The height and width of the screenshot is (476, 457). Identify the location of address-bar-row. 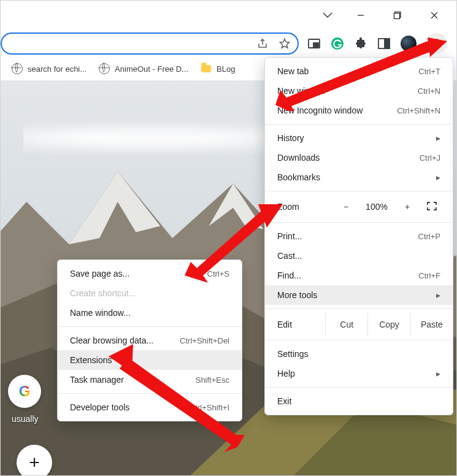
(228, 44).